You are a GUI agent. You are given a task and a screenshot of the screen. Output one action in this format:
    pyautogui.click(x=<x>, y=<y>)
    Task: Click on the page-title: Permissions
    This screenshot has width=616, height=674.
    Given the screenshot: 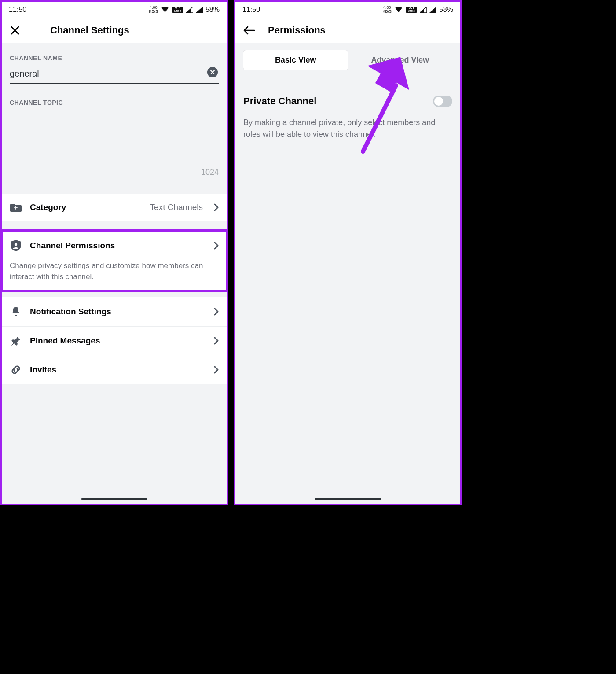 What is the action you would take?
    pyautogui.click(x=297, y=30)
    